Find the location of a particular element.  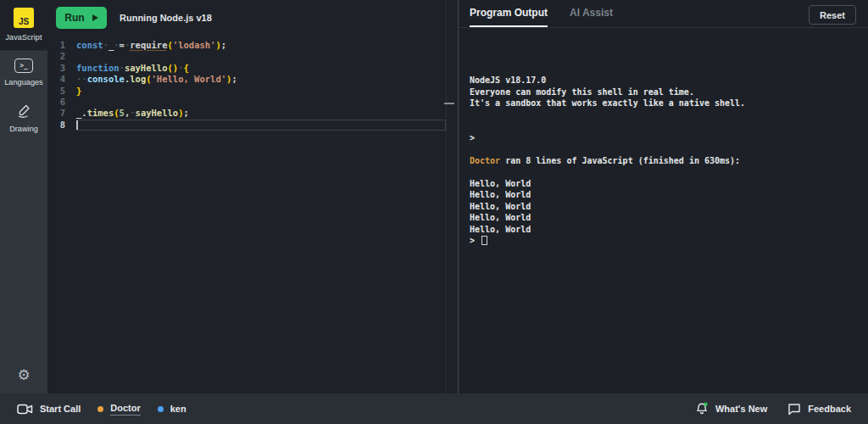

code-token: const is located at coordinates (90, 45).